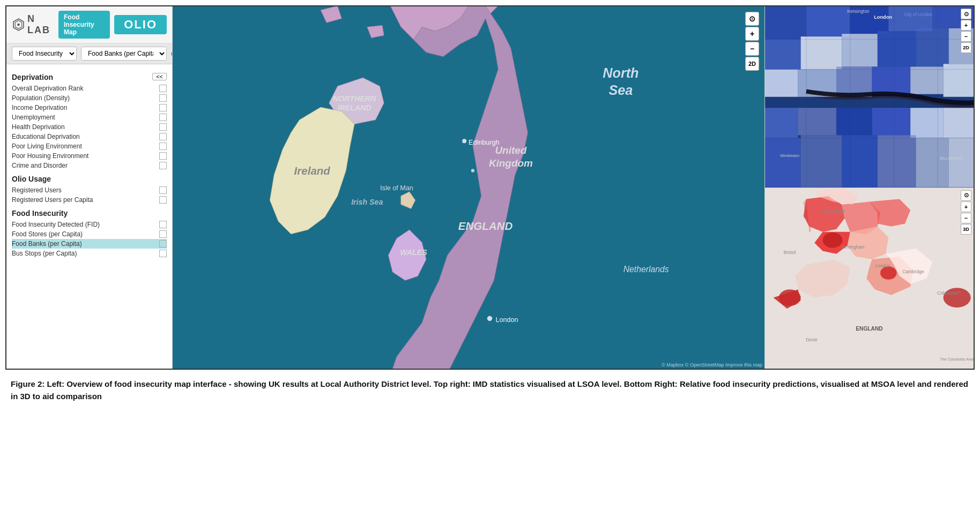 This screenshot has height=524, width=980. What do you see at coordinates (752, 49) in the screenshot?
I see `zoom-out-btn: −` at bounding box center [752, 49].